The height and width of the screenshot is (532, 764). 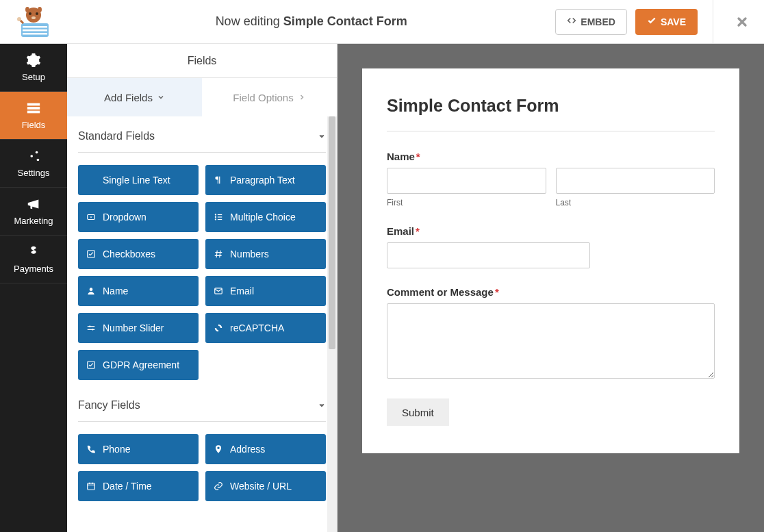 What do you see at coordinates (138, 291) in the screenshot?
I see `field-name: Name` at bounding box center [138, 291].